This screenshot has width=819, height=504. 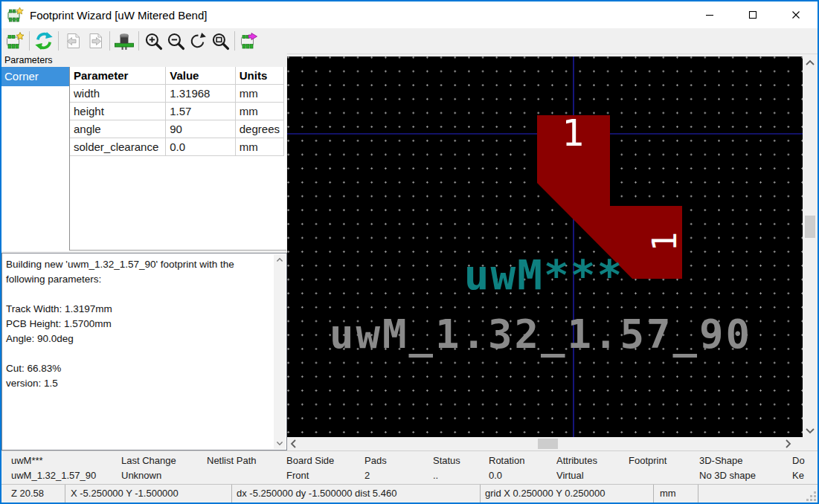 What do you see at coordinates (356, 494) in the screenshot?
I see `coordinate-cell: dx -5.250000 dy -1.500000 dist 5.460` at bounding box center [356, 494].